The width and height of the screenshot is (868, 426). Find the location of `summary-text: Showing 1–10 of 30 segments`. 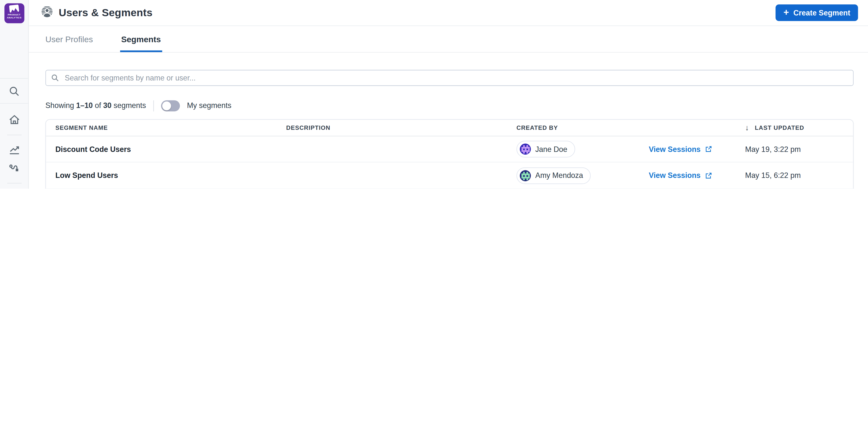

summary-text: Showing 1–10 of 30 segments is located at coordinates (96, 106).